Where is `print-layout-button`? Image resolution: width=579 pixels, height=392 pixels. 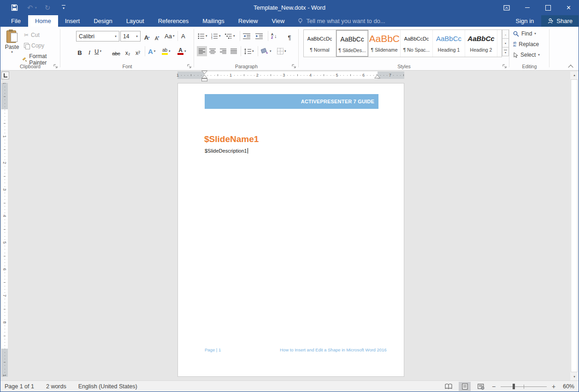
print-layout-button is located at coordinates (465, 386).